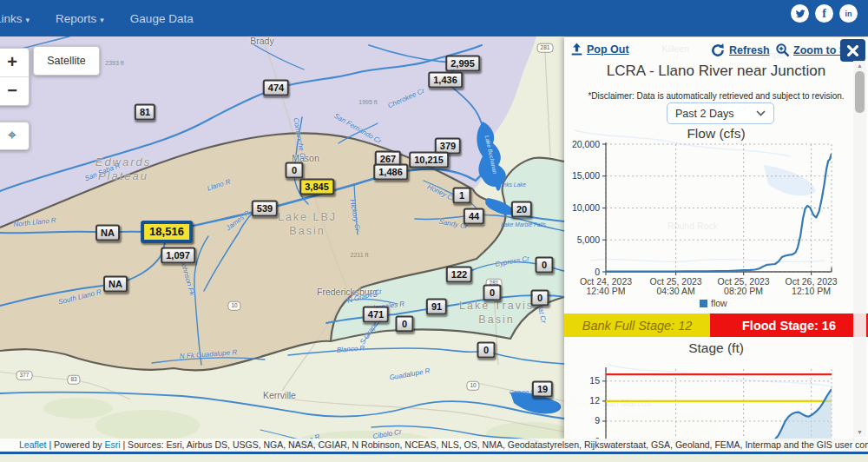  I want to click on attribution-text: | Powered by, so click(76, 445).